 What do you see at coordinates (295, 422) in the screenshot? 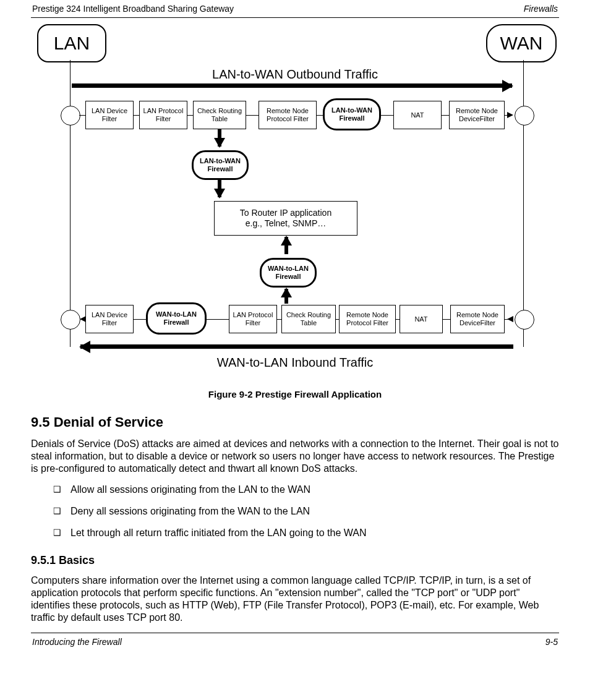
I see `section-title: 9.5 Denial of Service` at bounding box center [295, 422].